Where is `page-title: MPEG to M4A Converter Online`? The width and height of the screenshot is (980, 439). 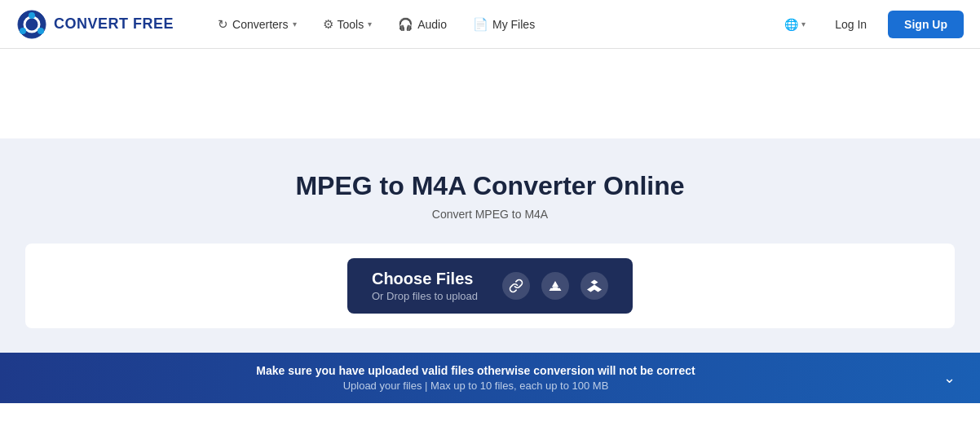 page-title: MPEG to M4A Converter Online is located at coordinates (489, 186).